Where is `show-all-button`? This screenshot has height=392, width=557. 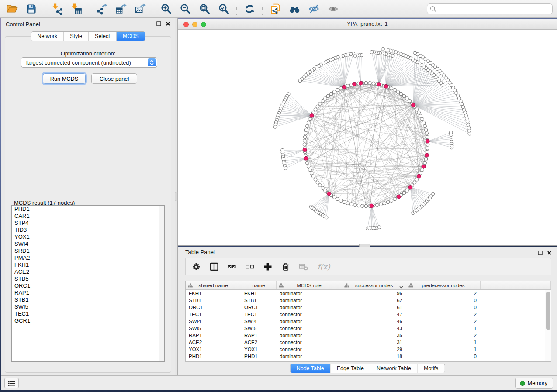
show-all-button is located at coordinates (333, 9).